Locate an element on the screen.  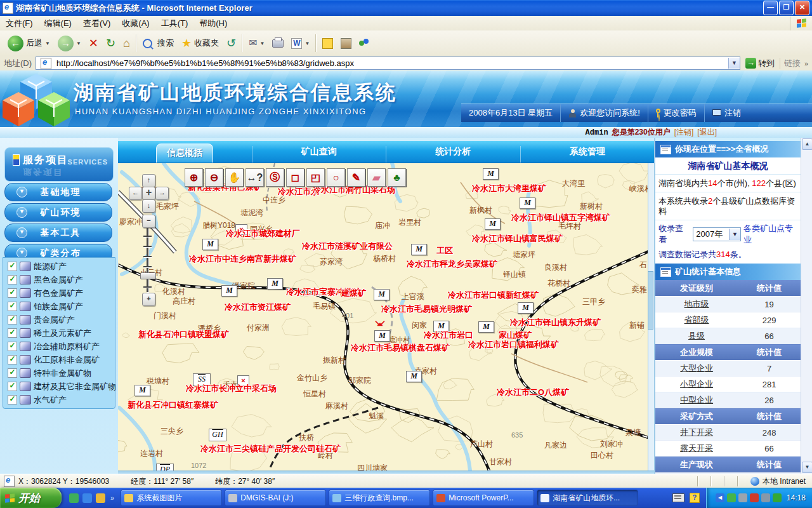
quicklaunch-mail-icon is located at coordinates (100, 498).